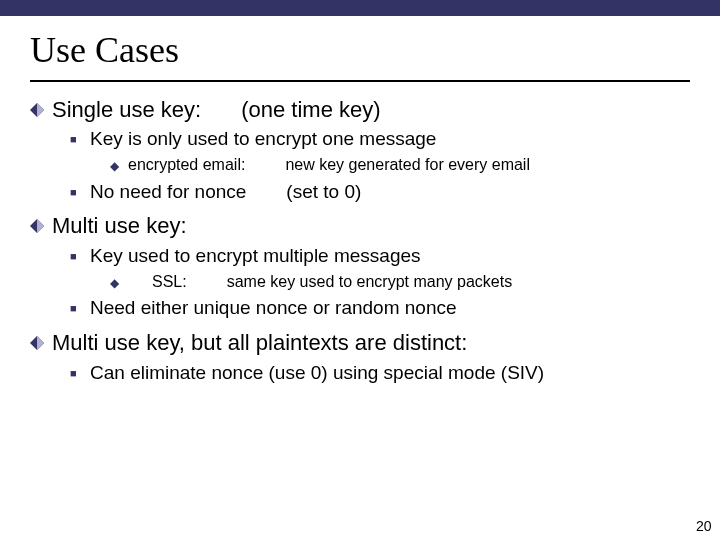 The height and width of the screenshot is (540, 720). I want to click on bullet-level2: ■ Need either unique nonce or random non…, so click(380, 308).